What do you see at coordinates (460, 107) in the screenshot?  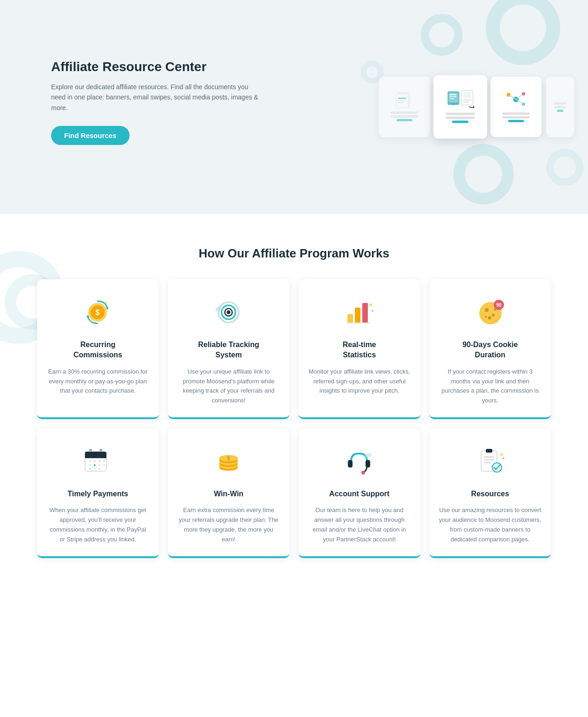 I see `hero-card-center-active` at bounding box center [460, 107].